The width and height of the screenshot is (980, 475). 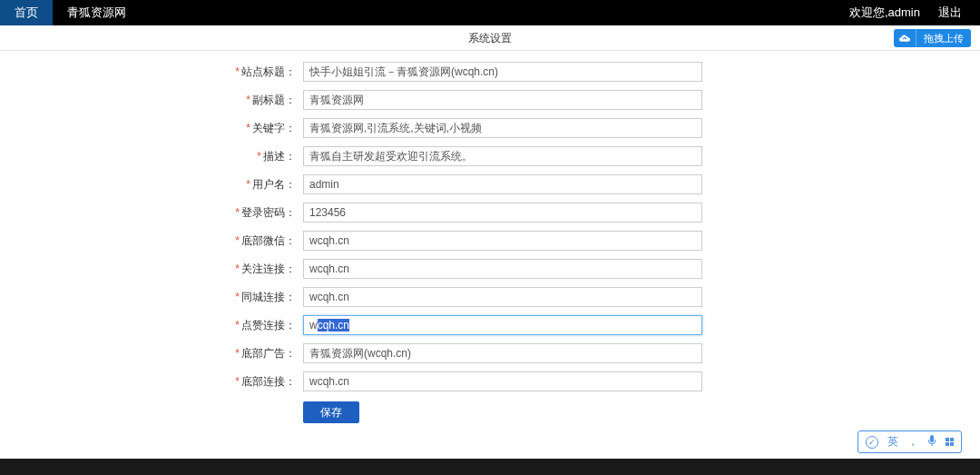 What do you see at coordinates (161, 298) in the screenshot?
I see `form-label: 同城连接：` at bounding box center [161, 298].